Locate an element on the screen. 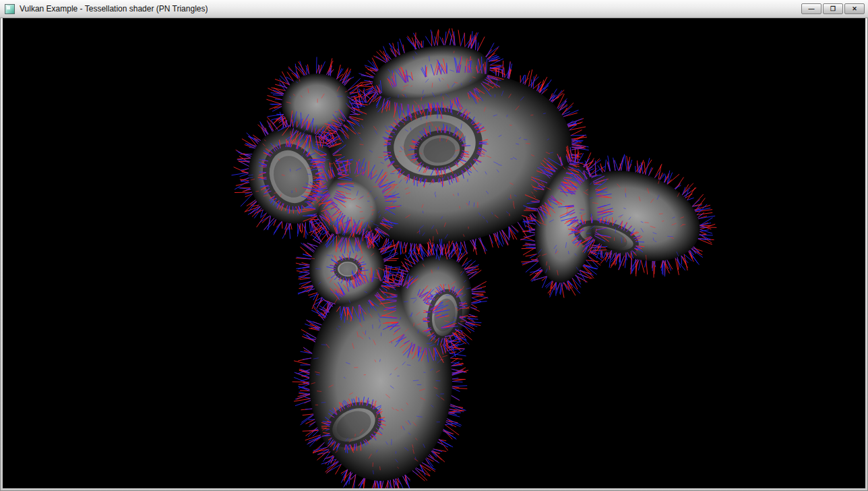 This screenshot has width=868, height=491. window-title: Vulkan Example - Tessellation shader (PN… is located at coordinates (113, 9).